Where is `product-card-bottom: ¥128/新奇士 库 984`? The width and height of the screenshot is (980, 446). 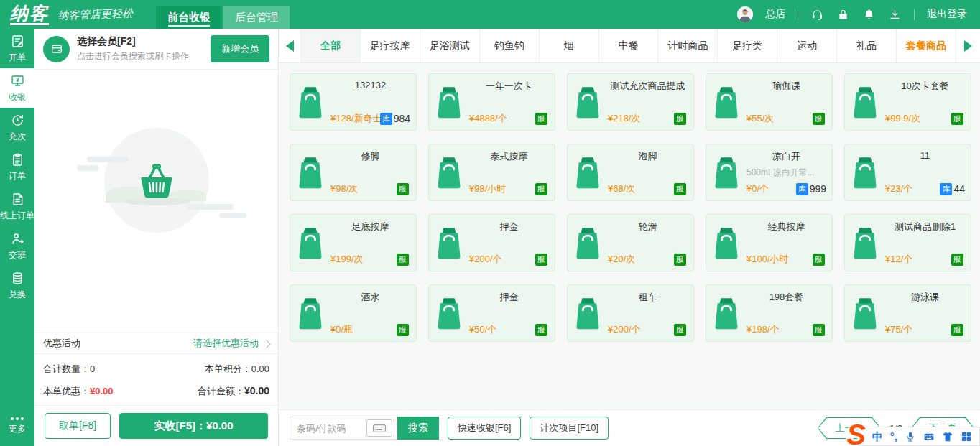 product-card-bottom: ¥128/新奇士 库 984 is located at coordinates (371, 119).